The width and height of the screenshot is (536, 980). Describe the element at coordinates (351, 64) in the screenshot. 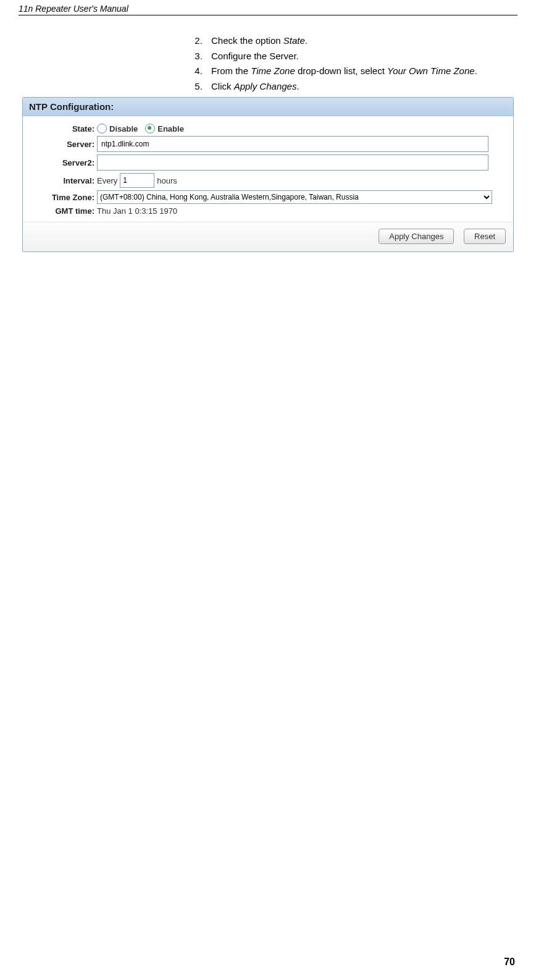

I see `instruction-steps: Check the option State. Configure the Se…` at that location.